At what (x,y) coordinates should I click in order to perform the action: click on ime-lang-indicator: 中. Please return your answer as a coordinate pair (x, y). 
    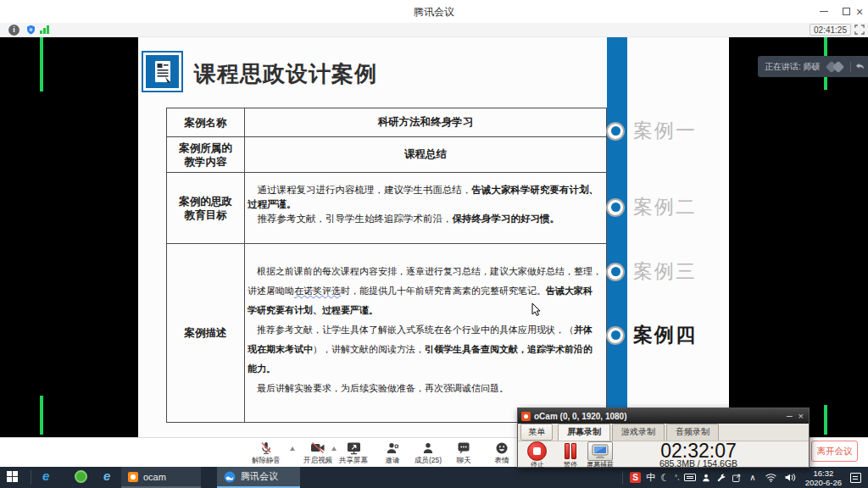
    Looking at the image, I should click on (651, 478).